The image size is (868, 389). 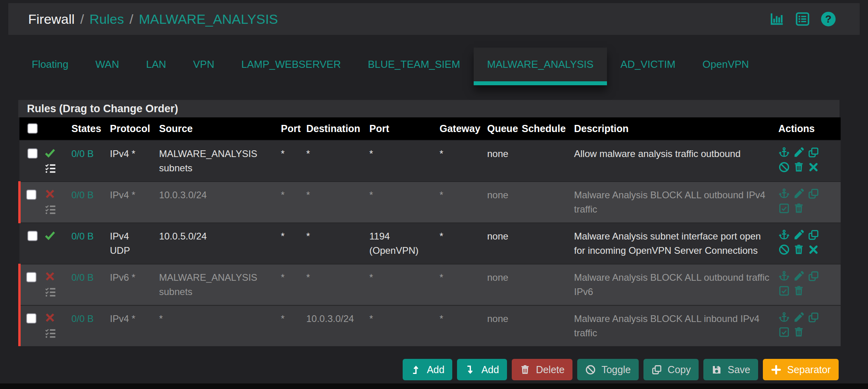 What do you see at coordinates (434, 19) in the screenshot?
I see `breadcrumb-bar: Firewall / Rules / MALWARE_ANALYSIS ?` at bounding box center [434, 19].